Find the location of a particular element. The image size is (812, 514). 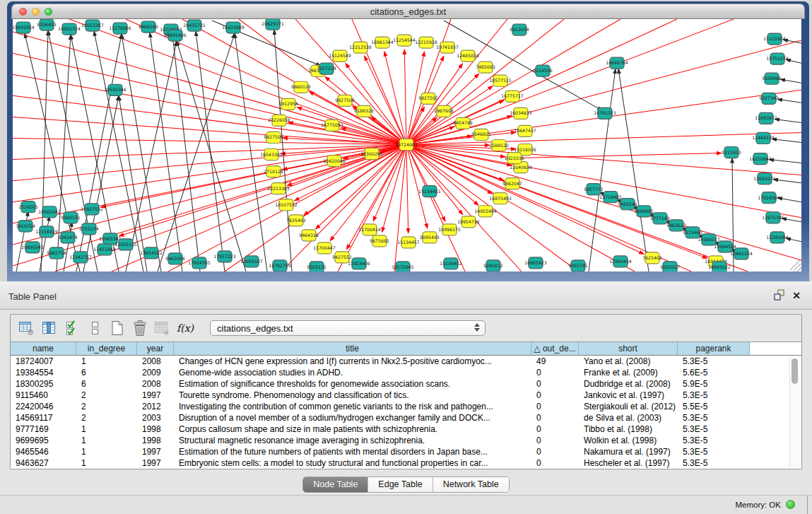

memory-status-indicator is located at coordinates (790, 505).